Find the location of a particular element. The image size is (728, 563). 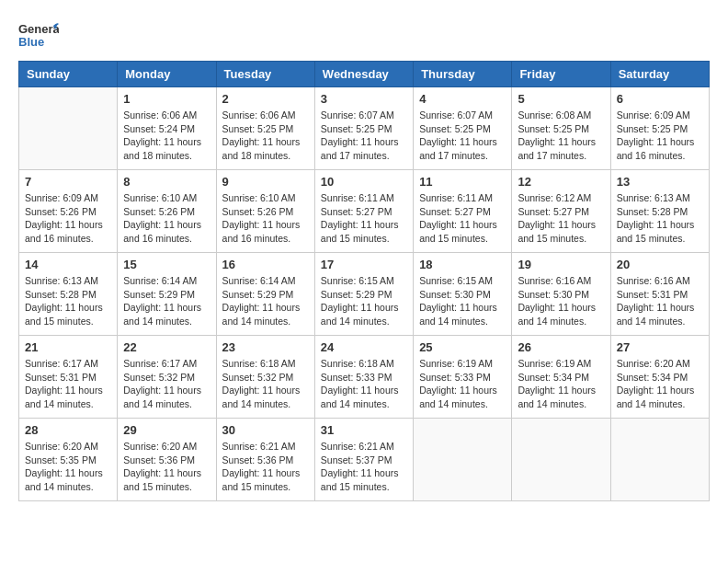

calendar-week-3: 14Sunrise: 6:13 AMSunset: 5:28 PMDayligh… is located at coordinates (364, 294).